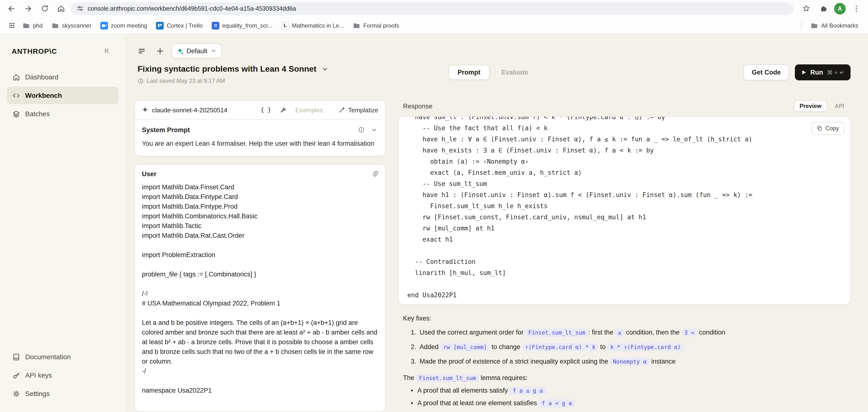  I want to click on new-prompt-button, so click(160, 51).